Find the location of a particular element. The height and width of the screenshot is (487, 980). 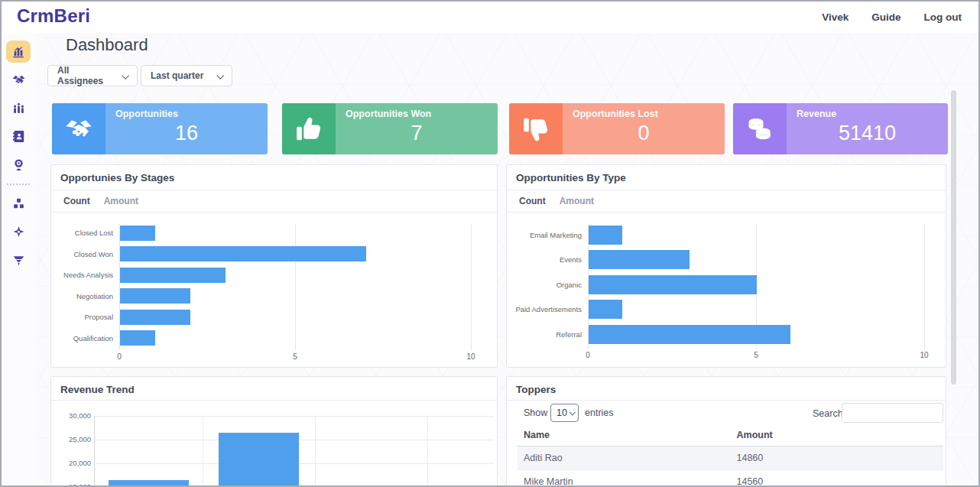

category-label: Events is located at coordinates (547, 260).